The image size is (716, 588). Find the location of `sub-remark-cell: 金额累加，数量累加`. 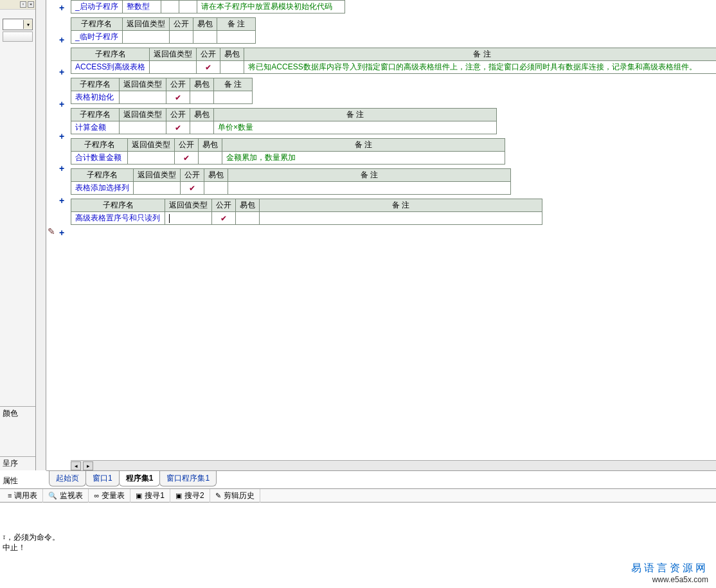

sub-remark-cell: 金额累加，数量累加 is located at coordinates (364, 158).